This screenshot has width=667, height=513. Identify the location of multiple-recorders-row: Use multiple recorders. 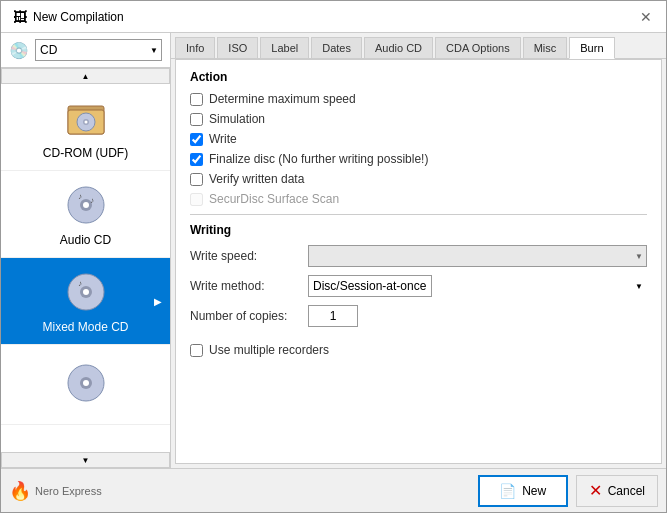
(418, 350).